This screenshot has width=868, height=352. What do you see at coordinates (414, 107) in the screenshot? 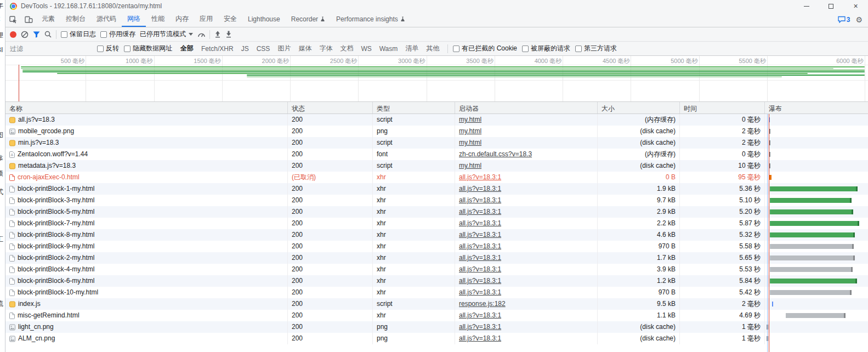
I see `header-type: 类型` at bounding box center [414, 107].